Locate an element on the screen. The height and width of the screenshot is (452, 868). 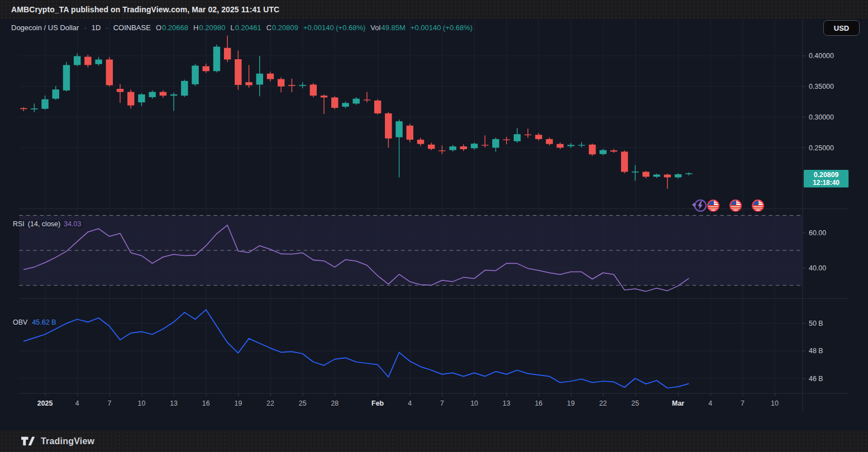
rsi-tick-label: 60.00 is located at coordinates (818, 233).